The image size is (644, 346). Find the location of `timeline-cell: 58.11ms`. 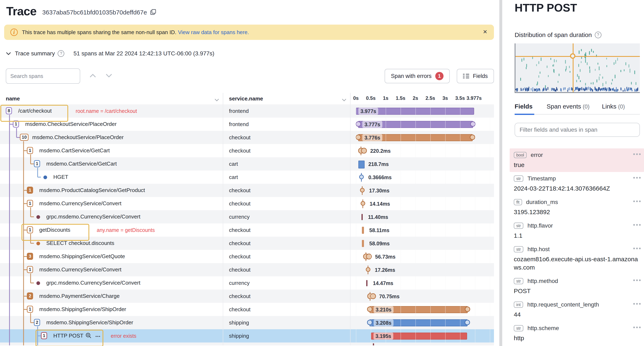

timeline-cell: 58.11ms is located at coordinates (422, 230).